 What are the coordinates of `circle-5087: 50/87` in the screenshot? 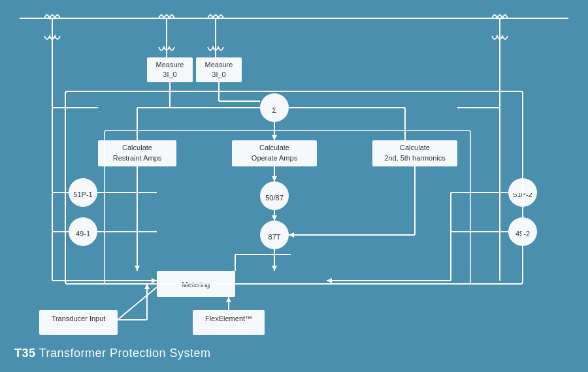 It's located at (274, 198).